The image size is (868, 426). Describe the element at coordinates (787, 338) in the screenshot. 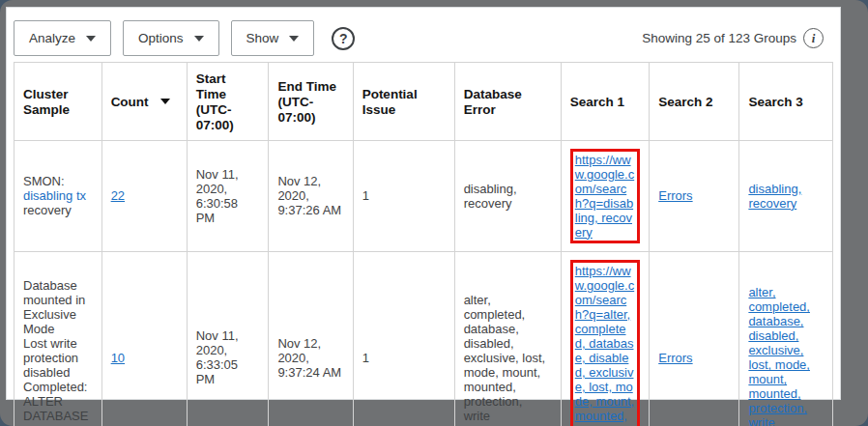

I see `cell-search-3: alter, completed, database, disabled, ex…` at that location.